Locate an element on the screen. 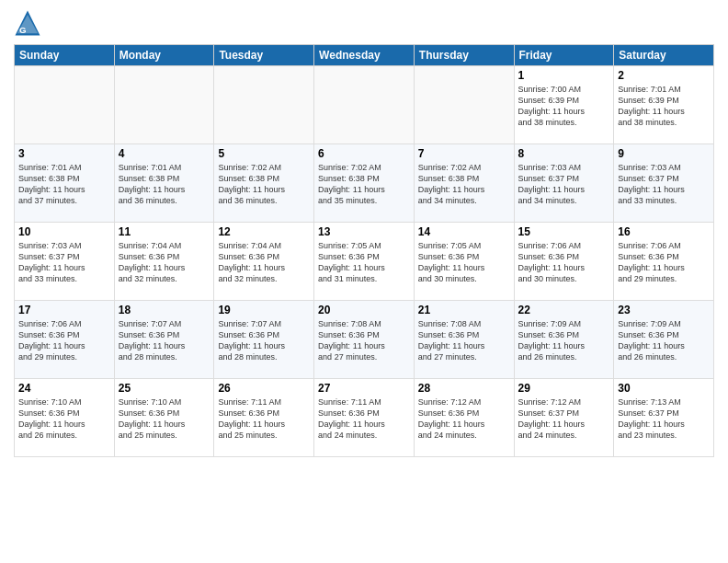  calendar-cell: 10Sunrise: 7:03 AMSunset: 6:37 PMDayligh… is located at coordinates (64, 261).